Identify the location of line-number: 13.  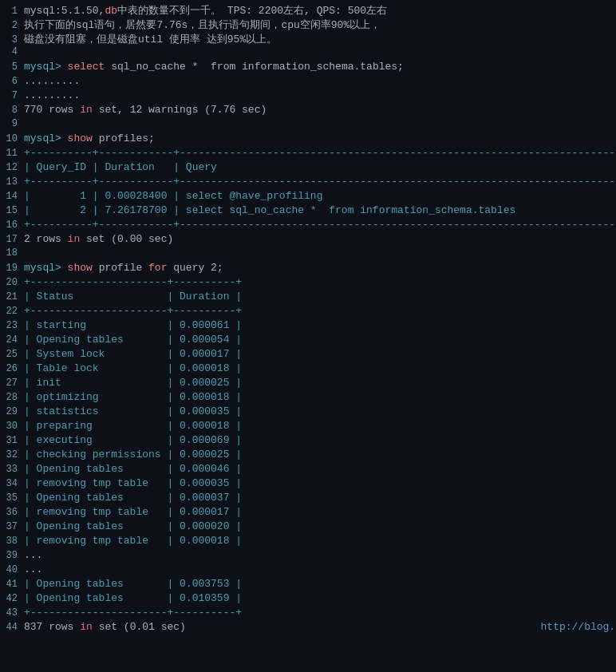
(13, 182).